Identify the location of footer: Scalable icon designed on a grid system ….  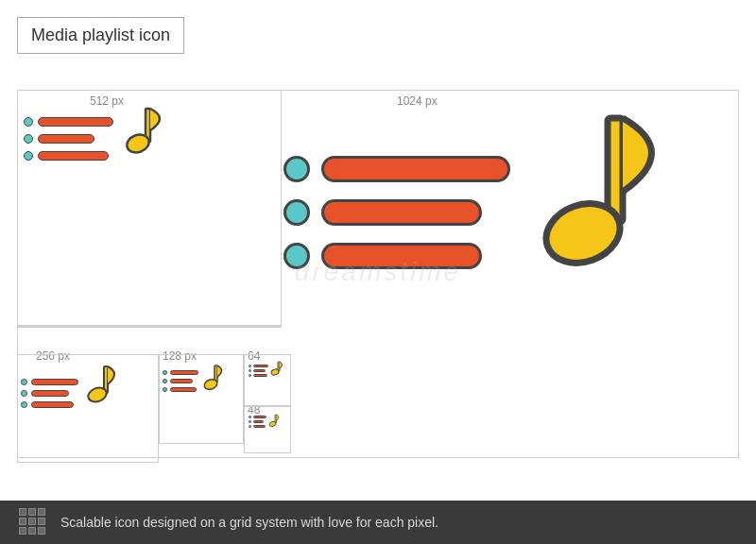
(378, 522).